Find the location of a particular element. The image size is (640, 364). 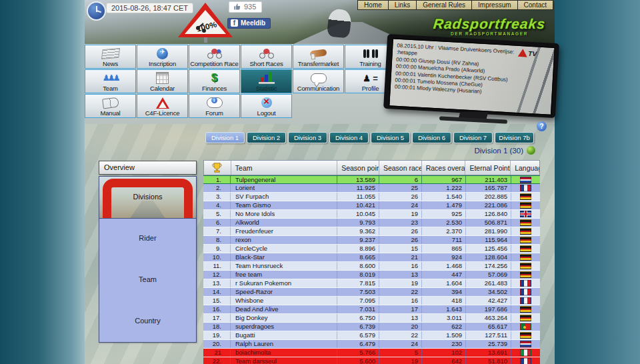

season-points-cell: 11.925 is located at coordinates (357, 188).